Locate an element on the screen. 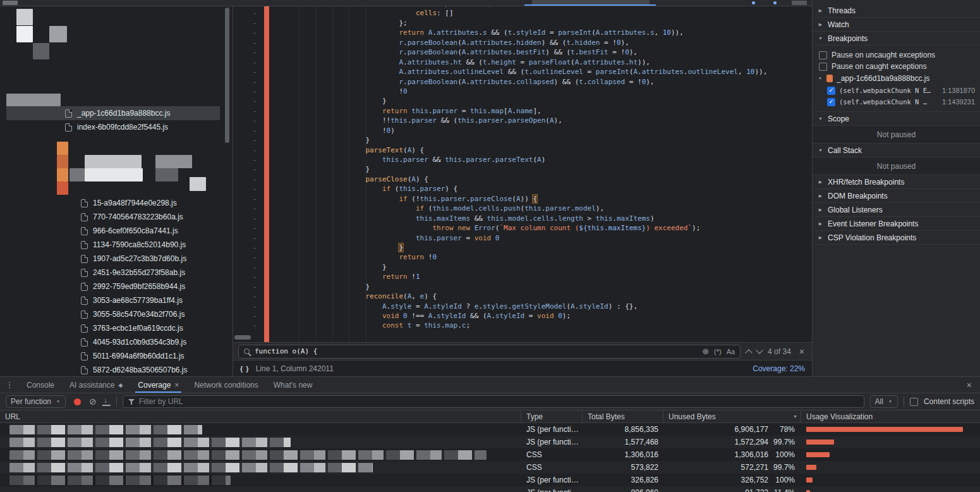 This screenshot has width=980, height=492. navigator-scrollbar is located at coordinates (227, 75).